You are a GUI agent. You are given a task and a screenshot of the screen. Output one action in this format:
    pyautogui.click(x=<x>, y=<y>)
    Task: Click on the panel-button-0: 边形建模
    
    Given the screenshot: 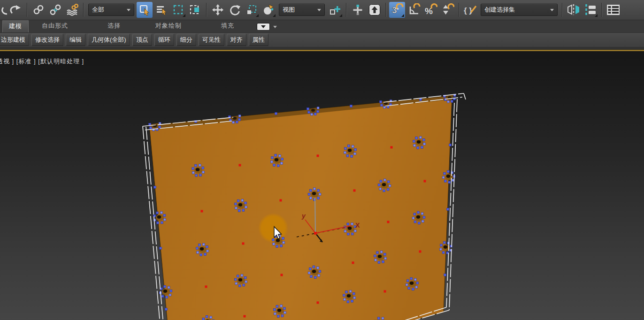 What is the action you would take?
    pyautogui.click(x=15, y=40)
    